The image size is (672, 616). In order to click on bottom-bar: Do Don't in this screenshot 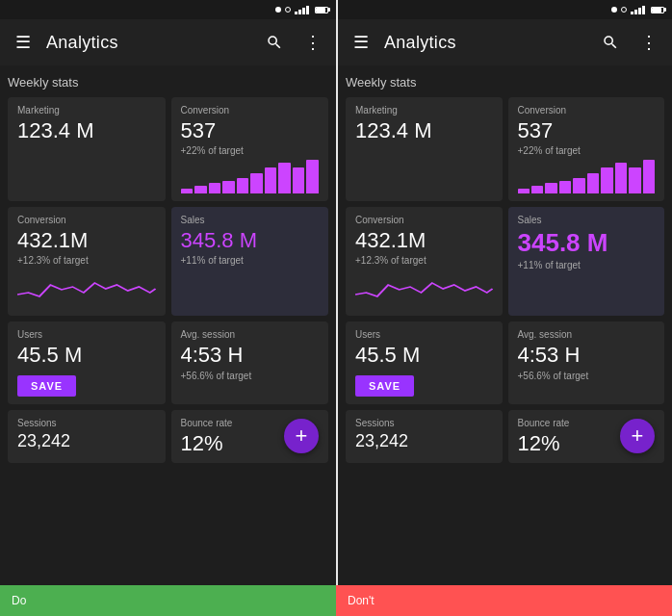, I will do `click(336, 601)`.